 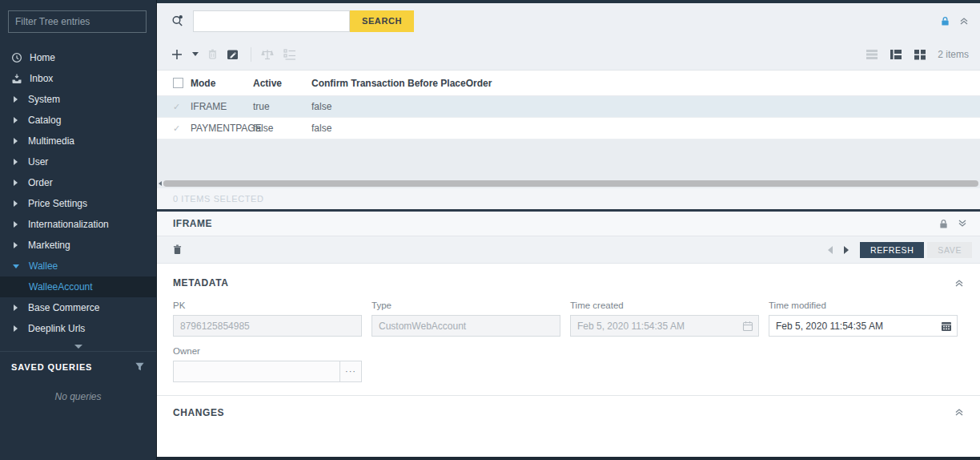 What do you see at coordinates (271, 21) in the screenshot?
I see `search-input` at bounding box center [271, 21].